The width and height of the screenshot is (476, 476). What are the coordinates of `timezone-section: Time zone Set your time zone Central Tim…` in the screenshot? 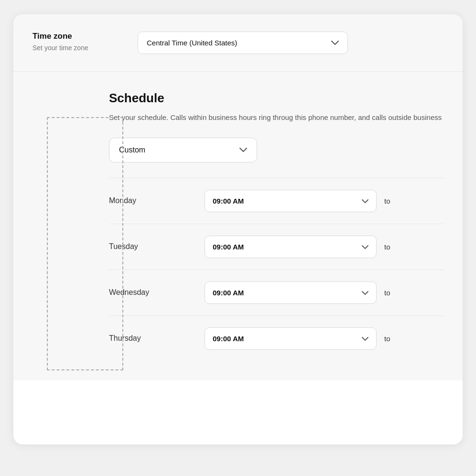 It's located at (238, 43).